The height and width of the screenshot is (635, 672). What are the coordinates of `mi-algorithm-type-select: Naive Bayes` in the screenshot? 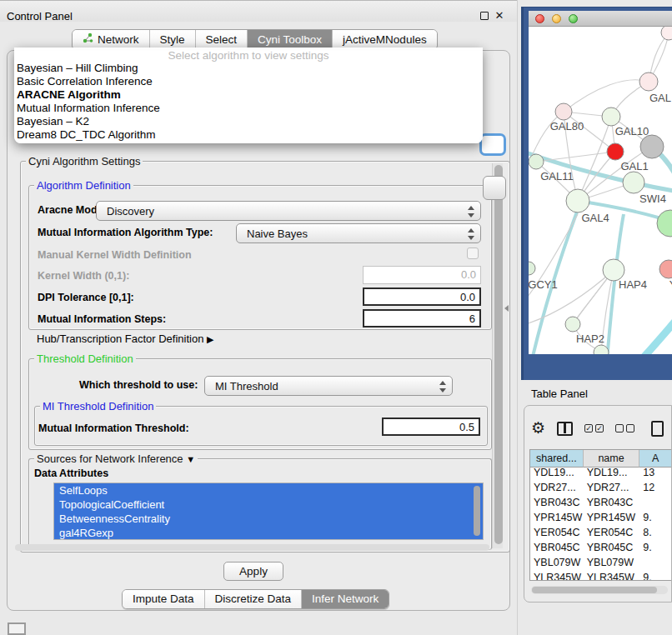 It's located at (359, 233).